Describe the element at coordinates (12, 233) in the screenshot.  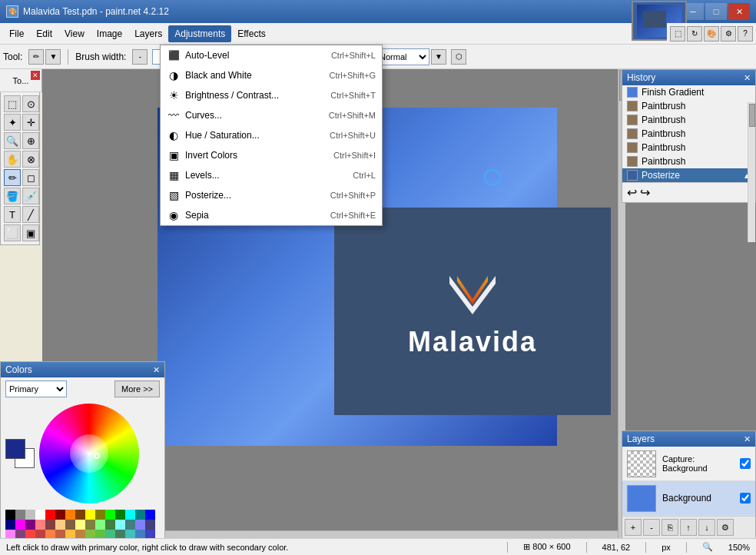
I see `tool-shapes: ⬜` at that location.